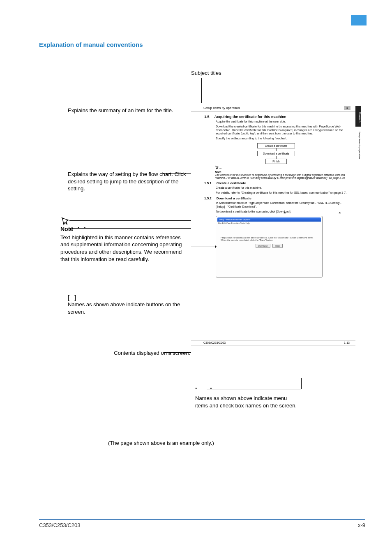 The height and width of the screenshot is (555, 392). Describe the element at coordinates (222, 108) in the screenshot. I see `sample-header-left: Setup items by operation` at that location.